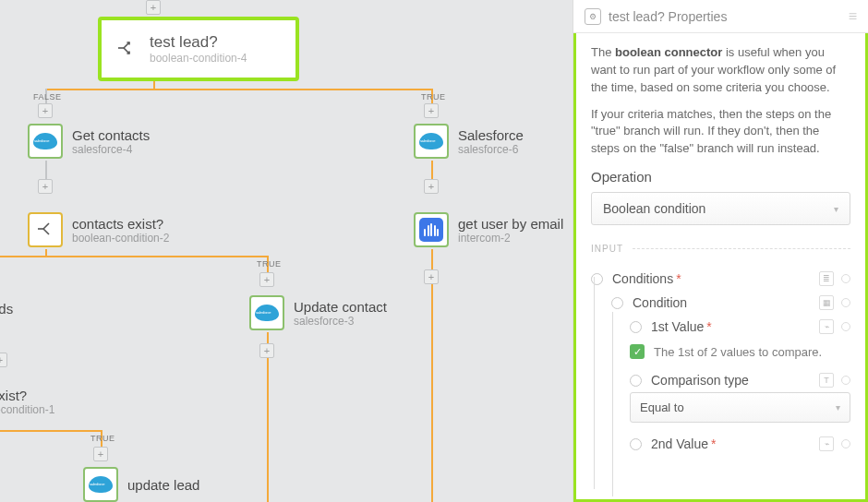 Image resolution: width=868 pixels, height=502 pixels. What do you see at coordinates (199, 49) in the screenshot?
I see `node-test-lead: test lead? boolean-condition-4` at bounding box center [199, 49].